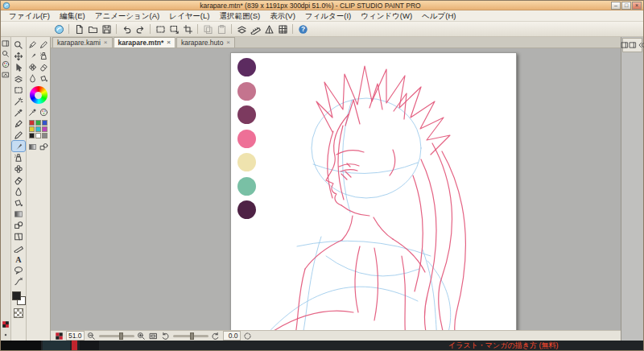 Image resolution: width=644 pixels, height=351 pixels. What do you see at coordinates (93, 29) in the screenshot?
I see `open-file-icon` at bounding box center [93, 29].